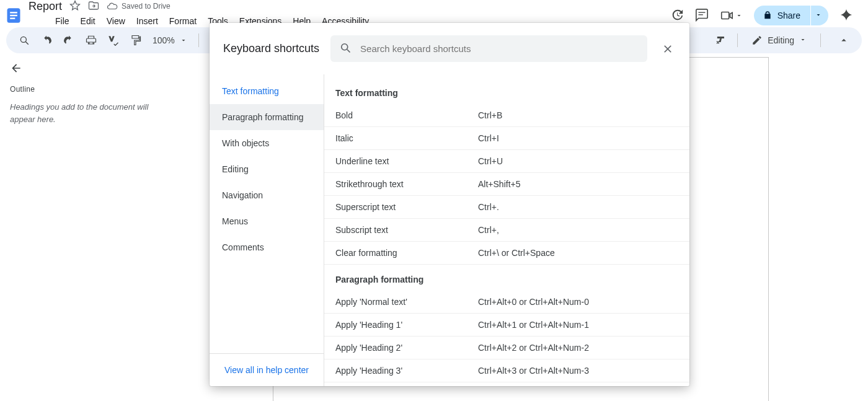 This screenshot has height=401, width=868. What do you see at coordinates (844, 40) in the screenshot?
I see `collapse-toolbar-icon` at bounding box center [844, 40].